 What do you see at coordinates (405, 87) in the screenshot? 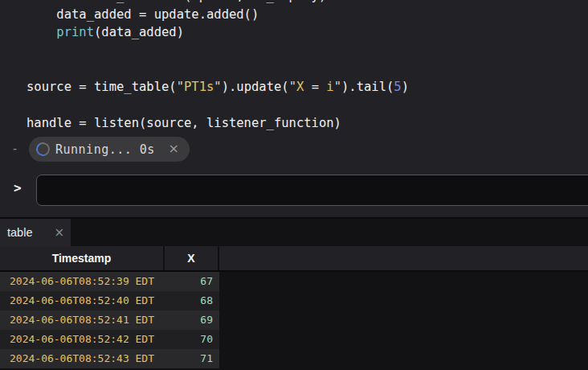
I see `code-text: )` at bounding box center [405, 87].